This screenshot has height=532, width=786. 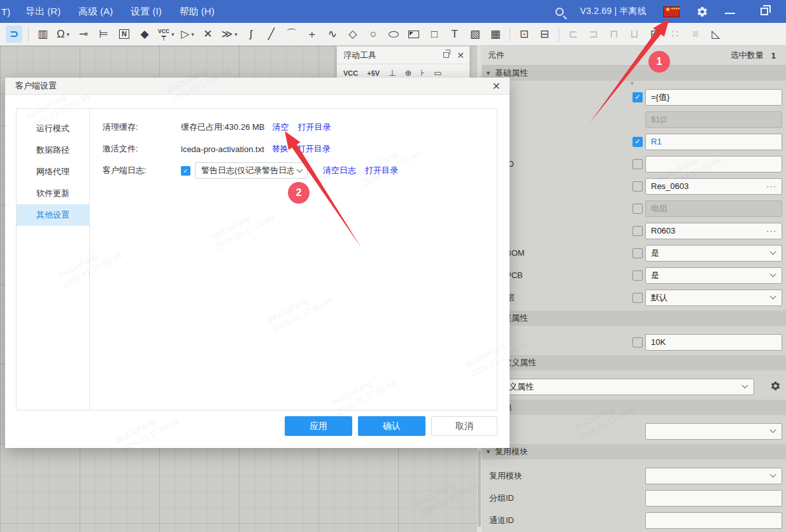 What do you see at coordinates (145, 34) in the screenshot?
I see `place-probe-icon: ◆` at bounding box center [145, 34].